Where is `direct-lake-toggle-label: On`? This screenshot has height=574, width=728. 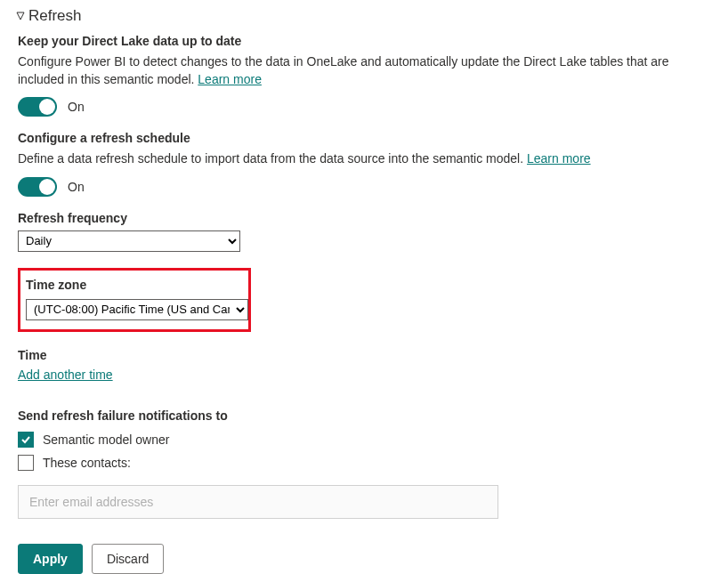
direct-lake-toggle-label: On is located at coordinates (77, 107).